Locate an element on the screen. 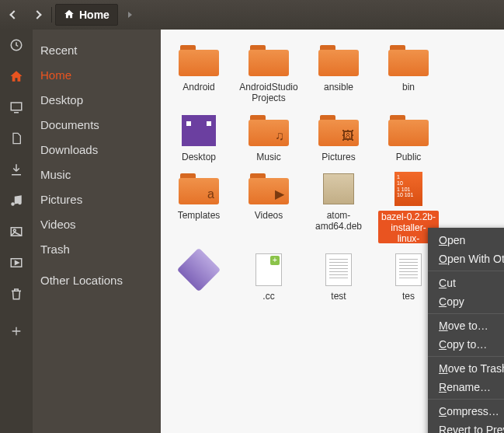  file-label: test is located at coordinates (339, 297).